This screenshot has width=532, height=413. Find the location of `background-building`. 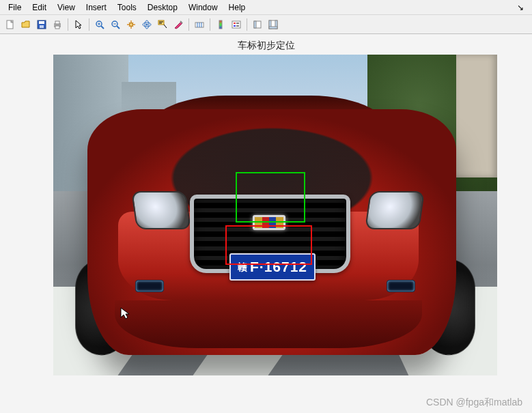

background-building is located at coordinates (477, 116).